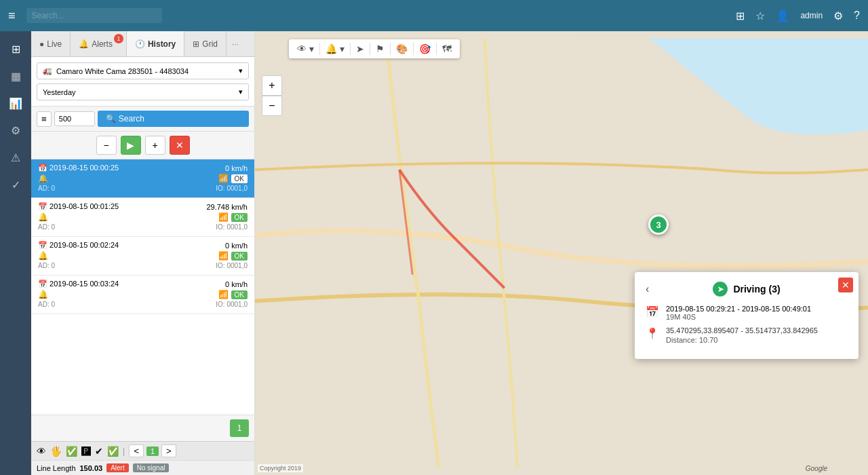 The width and height of the screenshot is (868, 475). I want to click on popup-close-button: ✕, so click(846, 285).